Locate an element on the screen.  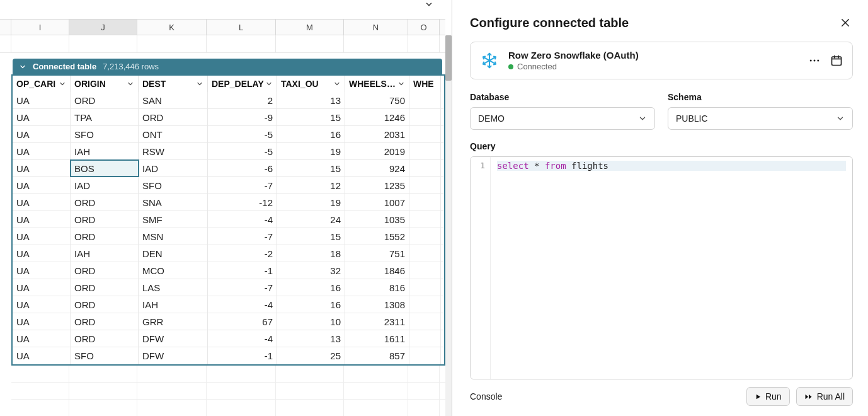
cell: 2019 is located at coordinates (377, 151).